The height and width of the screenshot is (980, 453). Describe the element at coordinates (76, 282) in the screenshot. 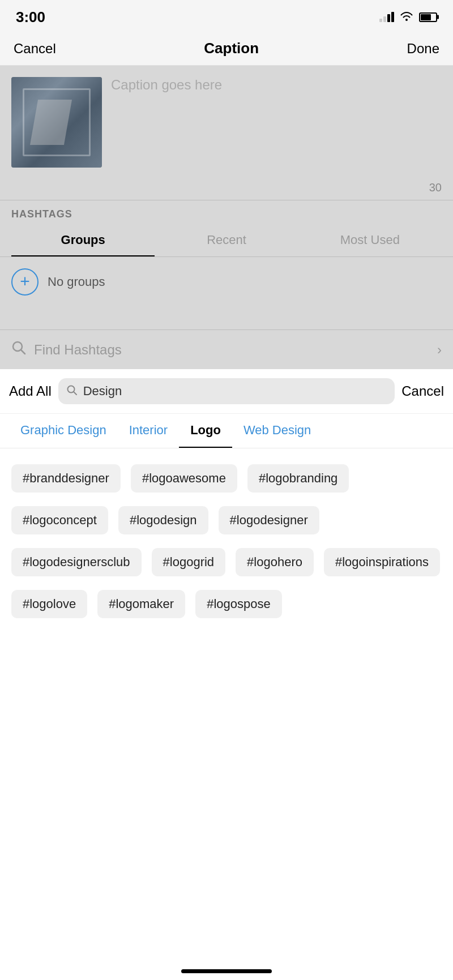

I see `no-groups-text: No groups` at that location.